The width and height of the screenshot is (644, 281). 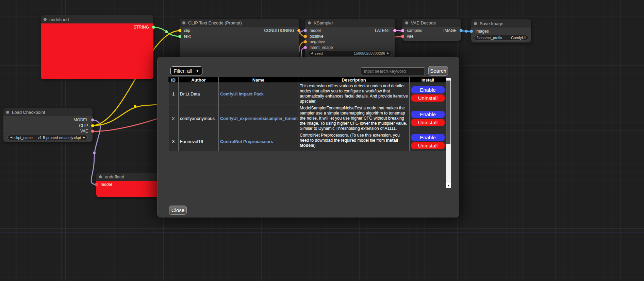 I want to click on filename-prefix-label: filename_prefix, so click(x=489, y=38).